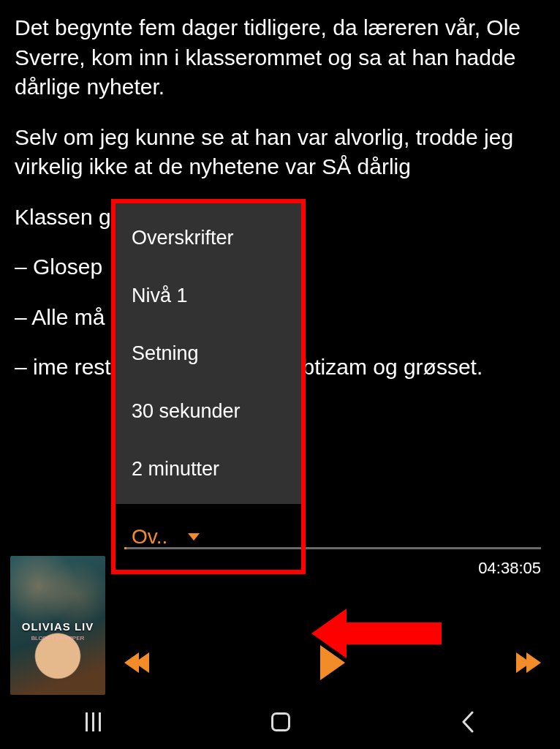 The width and height of the screenshot is (560, 749). What do you see at coordinates (194, 537) in the screenshot?
I see `chevron-down-icon` at bounding box center [194, 537].